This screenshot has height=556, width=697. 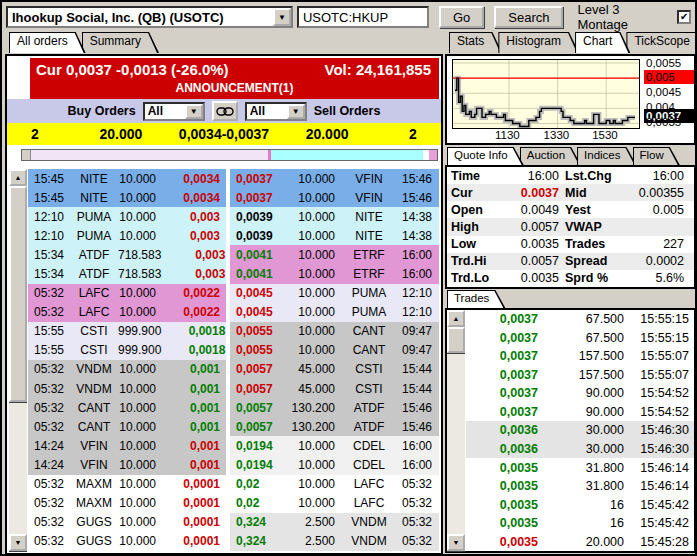 What do you see at coordinates (573, 42) in the screenshot?
I see `right-panel-tabs: StatsHistogramChartTickScope` at bounding box center [573, 42].